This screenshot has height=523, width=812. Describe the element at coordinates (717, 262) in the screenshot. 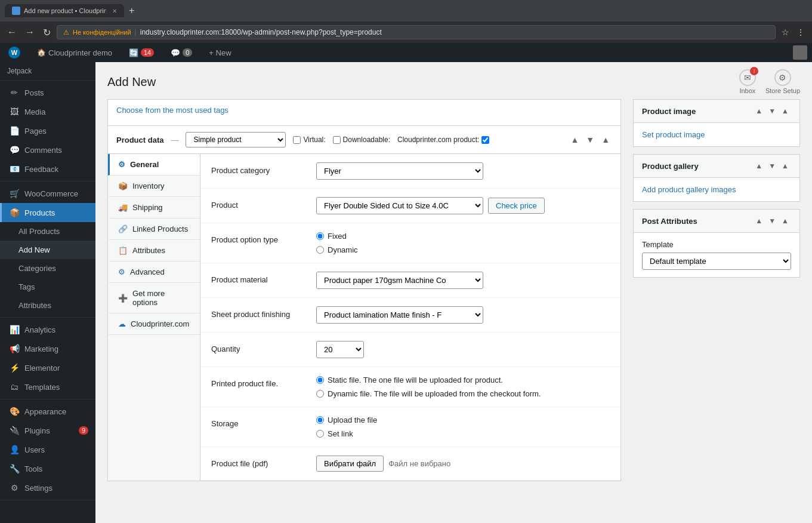

I see `template-select: Default template Full width Sidebar` at that location.